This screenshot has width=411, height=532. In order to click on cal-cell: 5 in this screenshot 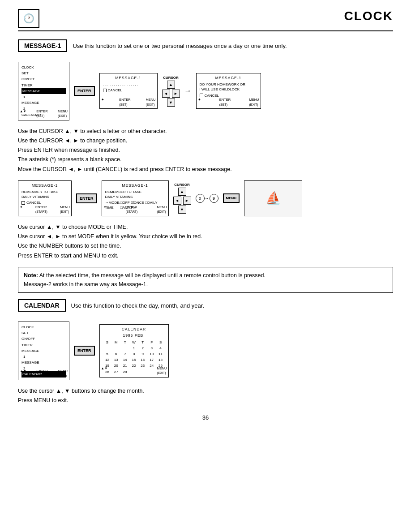, I will do `click(107, 354)`.